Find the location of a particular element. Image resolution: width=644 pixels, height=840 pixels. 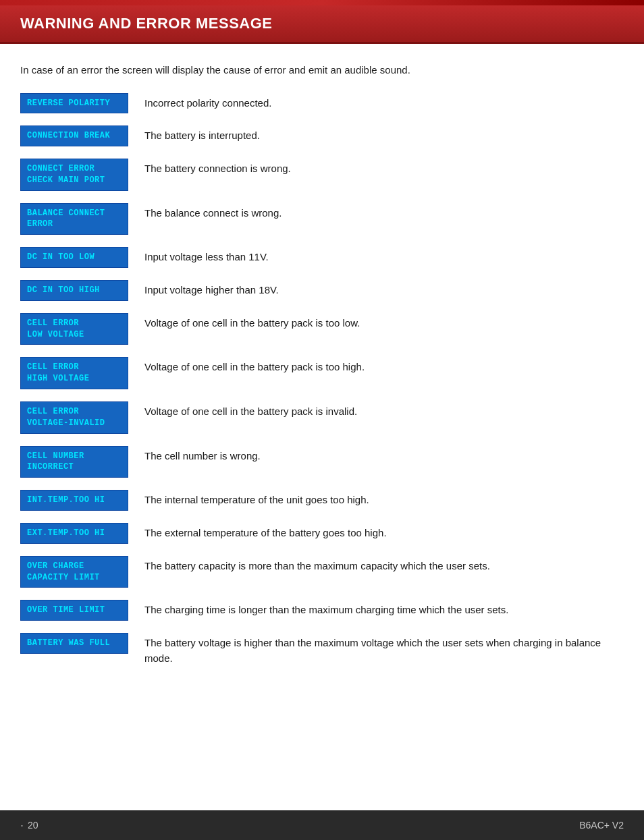

error-row: DC IN TOO HIGHInput voltage higher than … is located at coordinates (322, 290).